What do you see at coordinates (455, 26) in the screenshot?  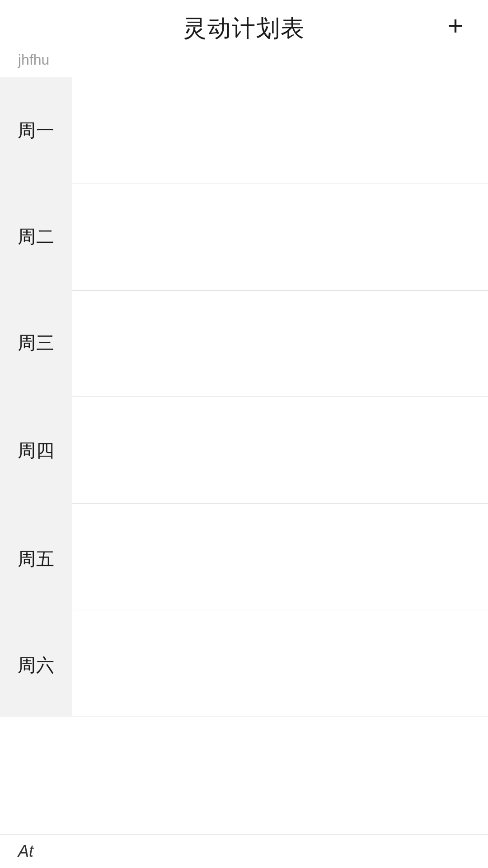 I see `add-button: +` at bounding box center [455, 26].